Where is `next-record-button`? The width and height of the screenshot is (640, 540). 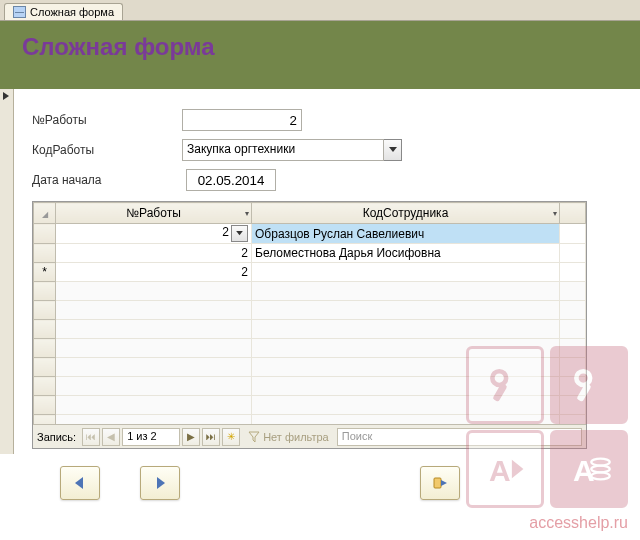
next-record-button is located at coordinates (160, 483).